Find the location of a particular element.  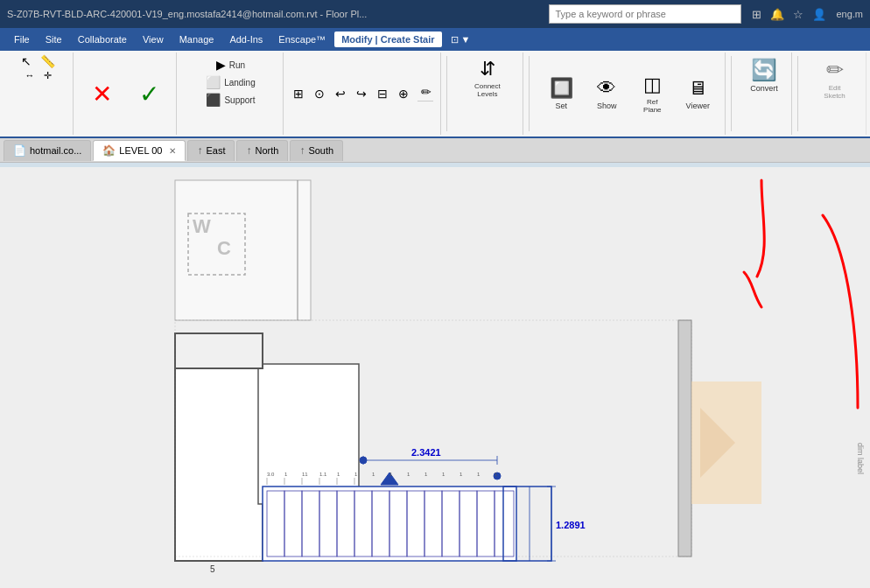

svg-text: 3.0 is located at coordinates (271, 474).